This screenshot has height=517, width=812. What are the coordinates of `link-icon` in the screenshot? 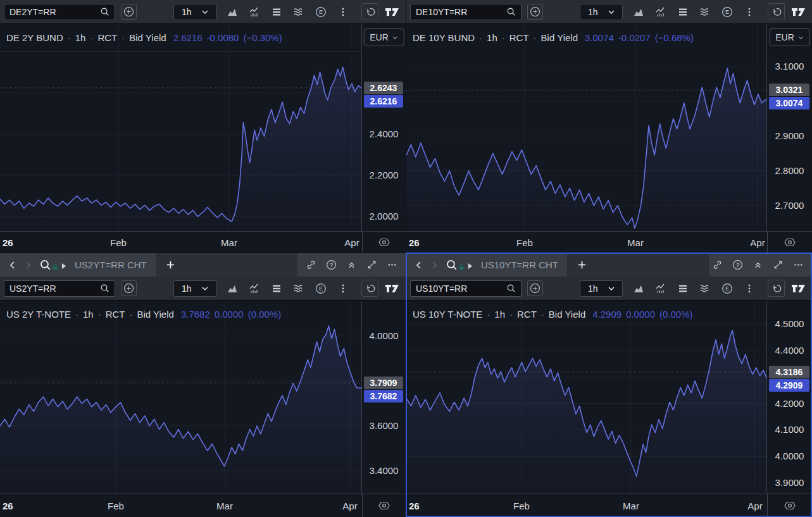 It's located at (718, 265).